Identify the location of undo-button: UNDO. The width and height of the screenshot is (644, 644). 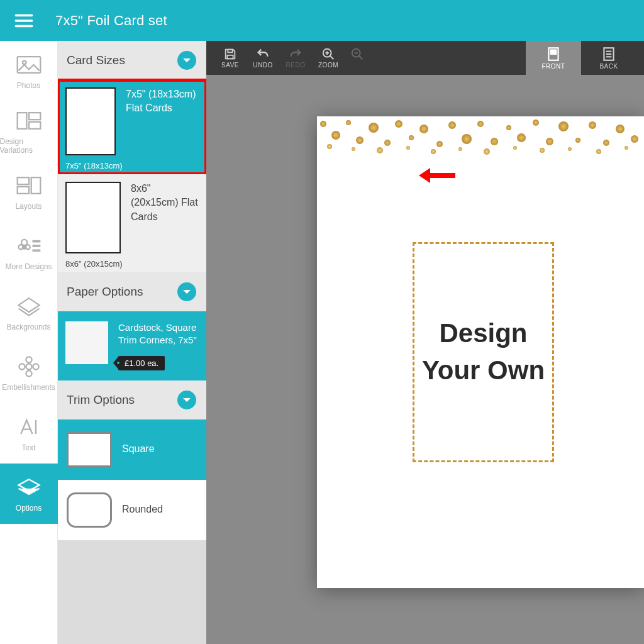
(263, 58).